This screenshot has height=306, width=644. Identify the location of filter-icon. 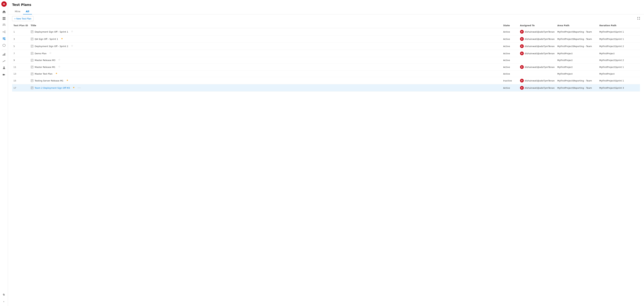
(634, 18).